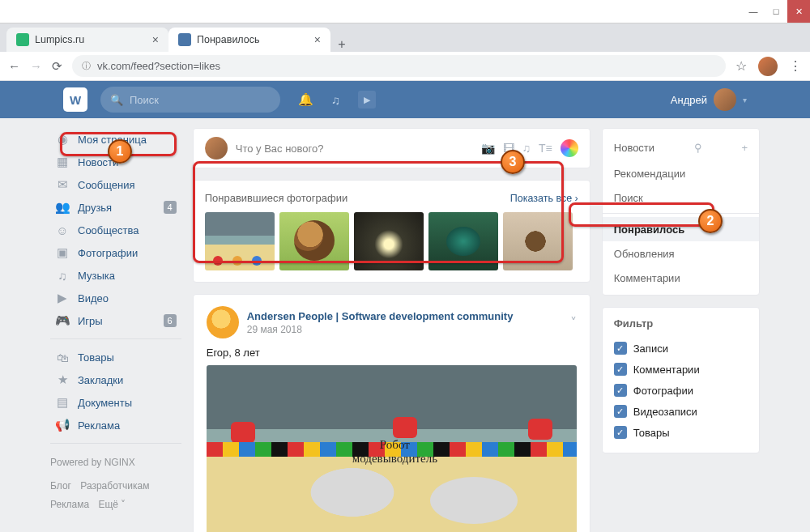 This screenshot has height=532, width=810. Describe the element at coordinates (112, 504) in the screenshot. I see `footer-link: Ещё ˅` at that location.